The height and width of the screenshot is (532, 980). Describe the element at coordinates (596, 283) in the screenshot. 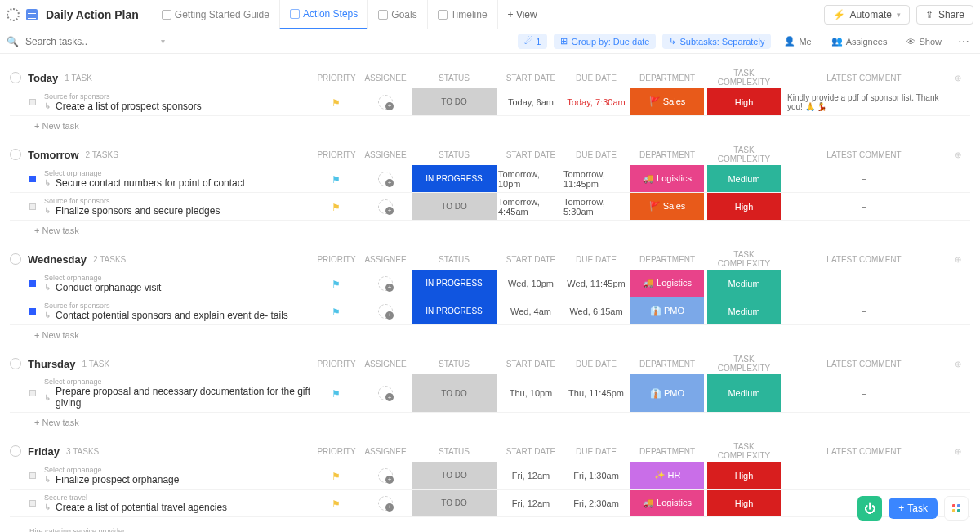

I see `due-cell: Wed, 11:45pm` at that location.